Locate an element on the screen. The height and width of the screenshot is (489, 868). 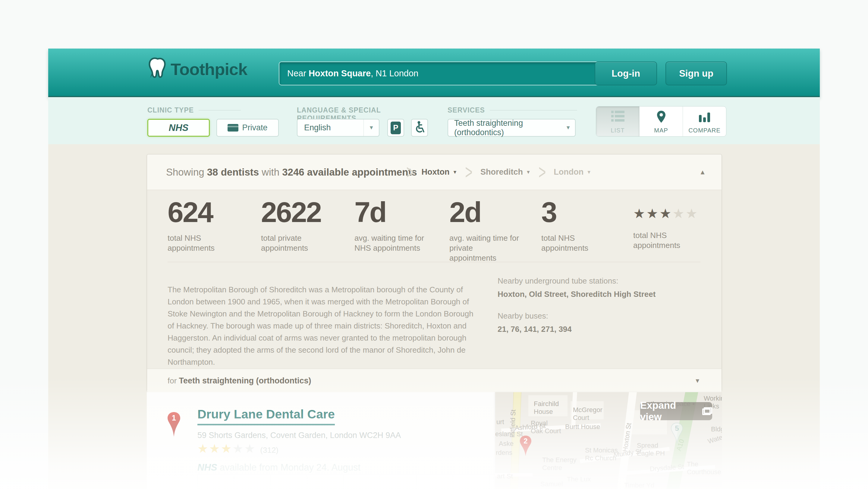
stat-total-nhs: 624 total NHS appointments is located at coordinates (210, 225).